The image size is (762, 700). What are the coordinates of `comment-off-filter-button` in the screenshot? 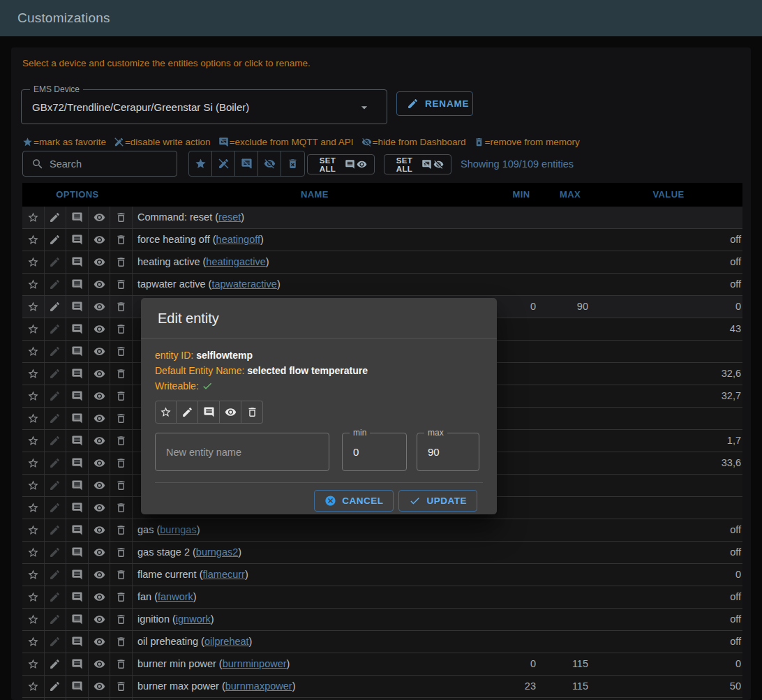 It's located at (247, 163).